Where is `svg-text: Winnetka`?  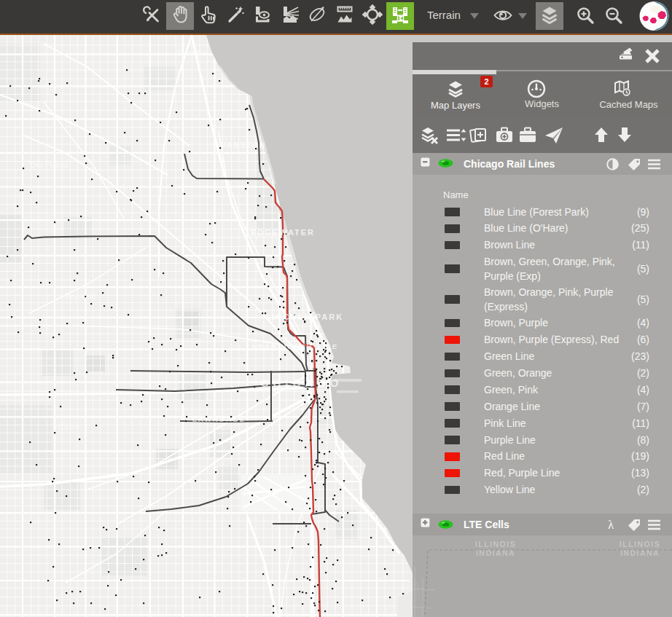
svg-text: Winnetka is located at coordinates (191, 52).